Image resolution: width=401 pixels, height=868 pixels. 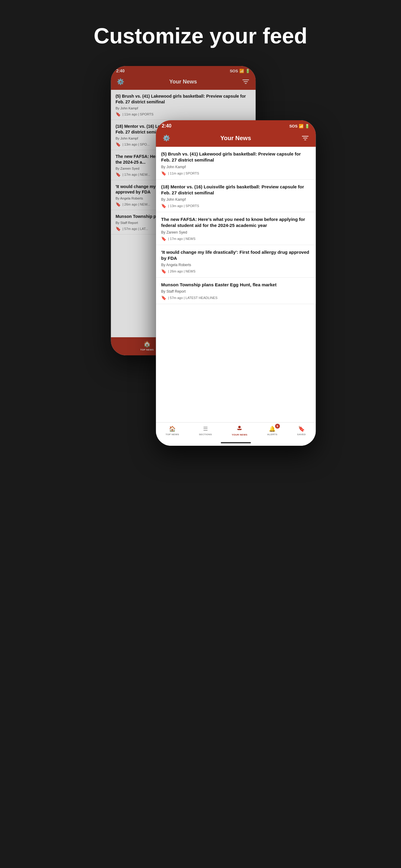 I want to click on meta-time: | 13m ago | SPO..., so click(x=136, y=144).